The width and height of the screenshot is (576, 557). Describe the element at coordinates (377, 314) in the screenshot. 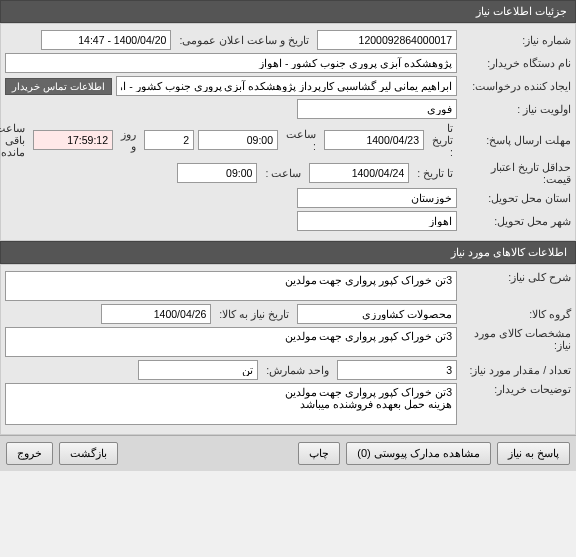

I see `group-input` at that location.